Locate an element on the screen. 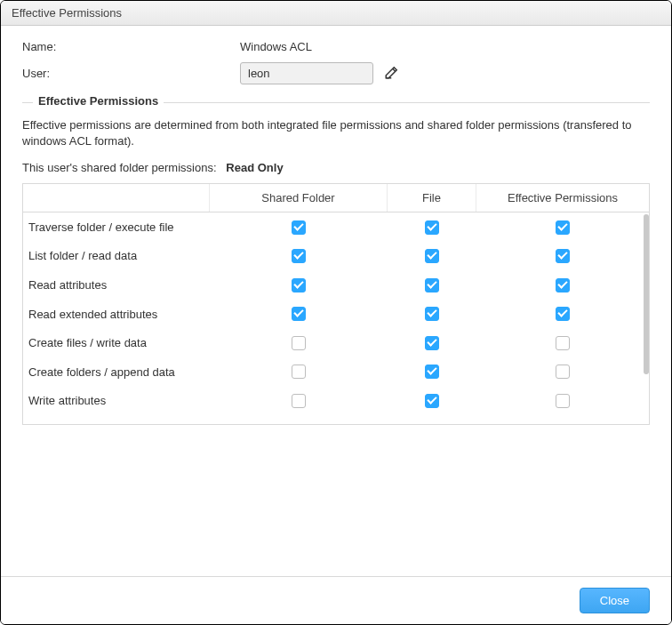 This screenshot has height=625, width=672. table-row: Read attributes is located at coordinates (336, 284).